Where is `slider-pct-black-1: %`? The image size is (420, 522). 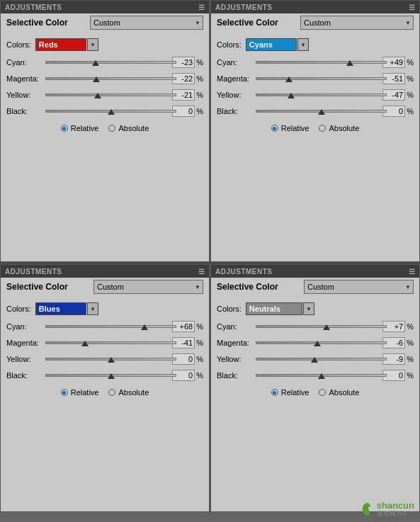
slider-pct-black-1: % is located at coordinates (200, 111).